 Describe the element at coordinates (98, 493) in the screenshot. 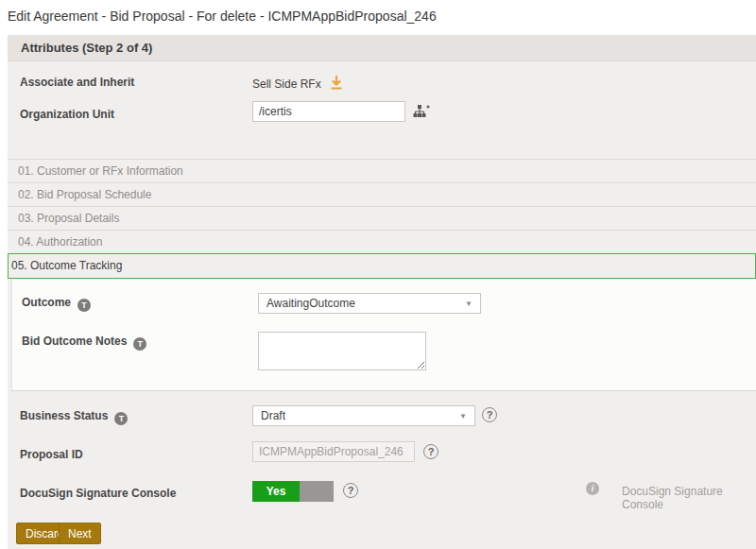

I see `docusign-label: DocuSign Signature Console` at that location.